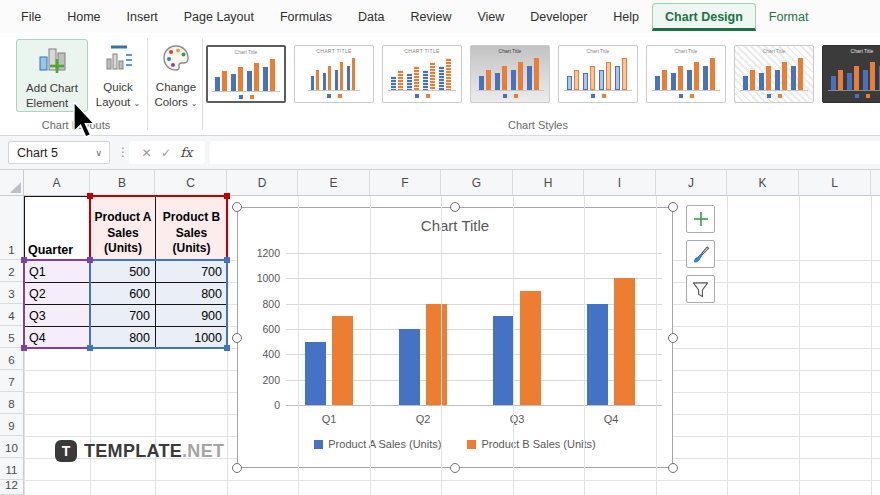  What do you see at coordinates (12, 447) in the screenshot?
I see `row-header-10: 10` at bounding box center [12, 447].